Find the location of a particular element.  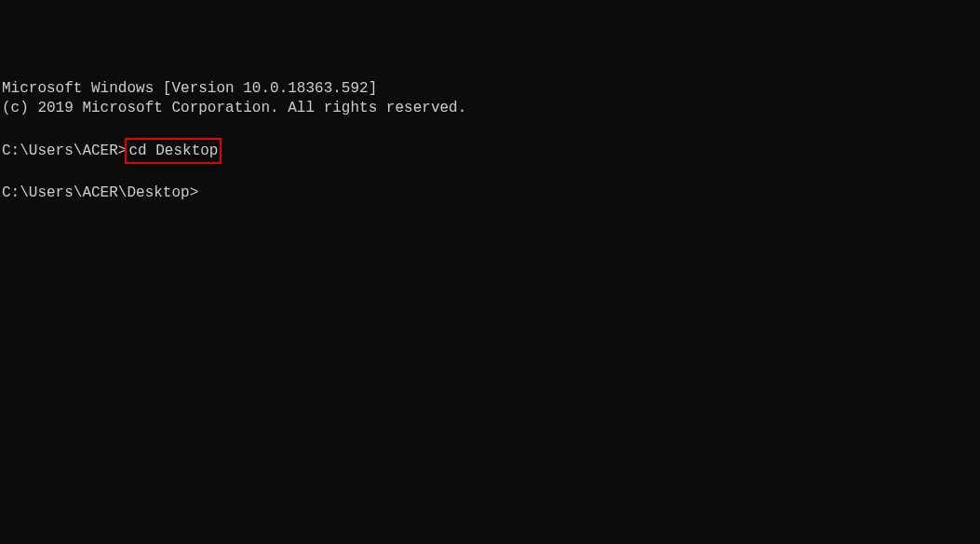

command-line-1: C:\Users\ACER>cd Desktop is located at coordinates (490, 151).